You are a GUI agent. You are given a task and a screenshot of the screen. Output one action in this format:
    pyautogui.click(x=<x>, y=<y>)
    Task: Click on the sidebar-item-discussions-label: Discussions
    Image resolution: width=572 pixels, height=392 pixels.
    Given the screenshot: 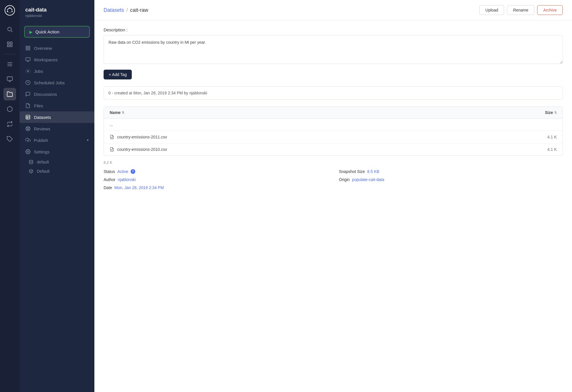 What is the action you would take?
    pyautogui.click(x=45, y=94)
    